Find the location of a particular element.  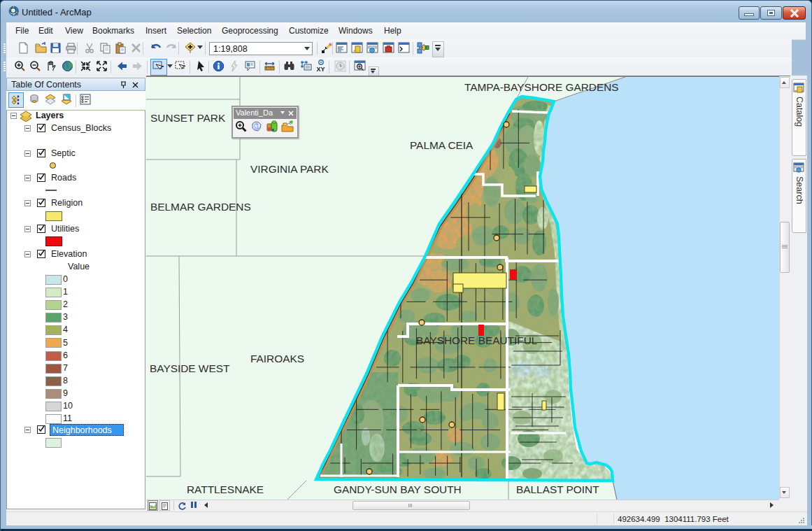

svg-text: PALMA CEIA is located at coordinates (442, 146).